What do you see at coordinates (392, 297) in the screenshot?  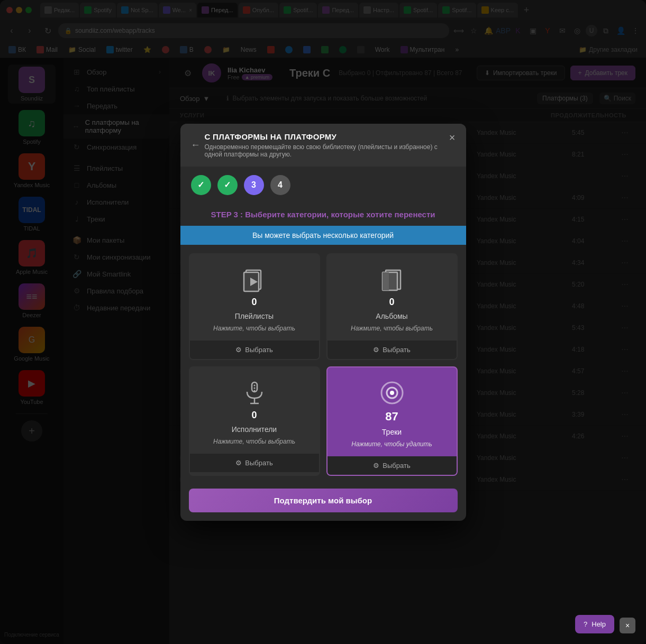 I see `albums-card-content: 0 Альбомы Нажмите, чтобы выбрать` at bounding box center [392, 297].